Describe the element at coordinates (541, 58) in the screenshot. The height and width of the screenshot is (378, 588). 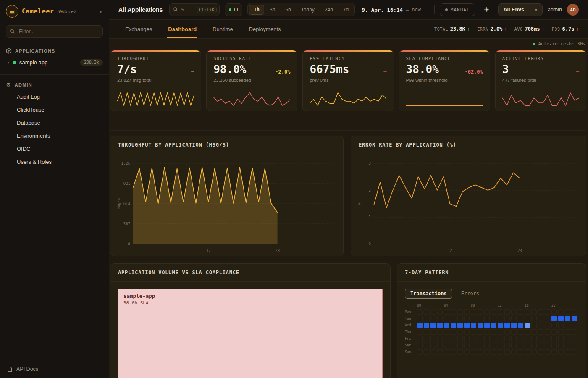
I see `kpi-title: ACTIVE ERRORS` at that location.